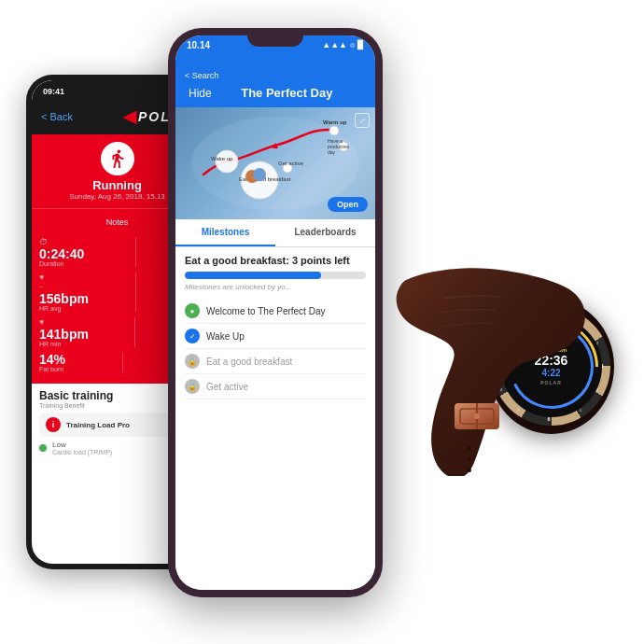  Describe the element at coordinates (118, 159) in the screenshot. I see `run-icon` at that location.